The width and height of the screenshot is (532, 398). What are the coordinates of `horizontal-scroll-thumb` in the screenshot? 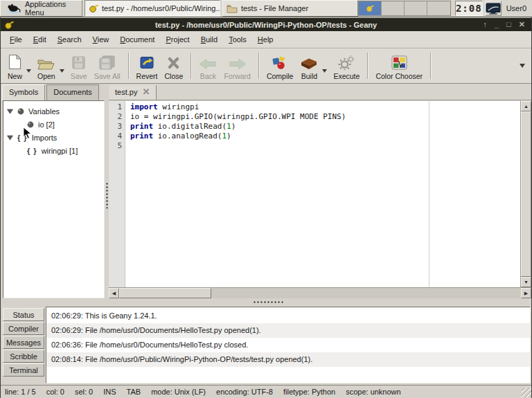 It's located at (165, 293).